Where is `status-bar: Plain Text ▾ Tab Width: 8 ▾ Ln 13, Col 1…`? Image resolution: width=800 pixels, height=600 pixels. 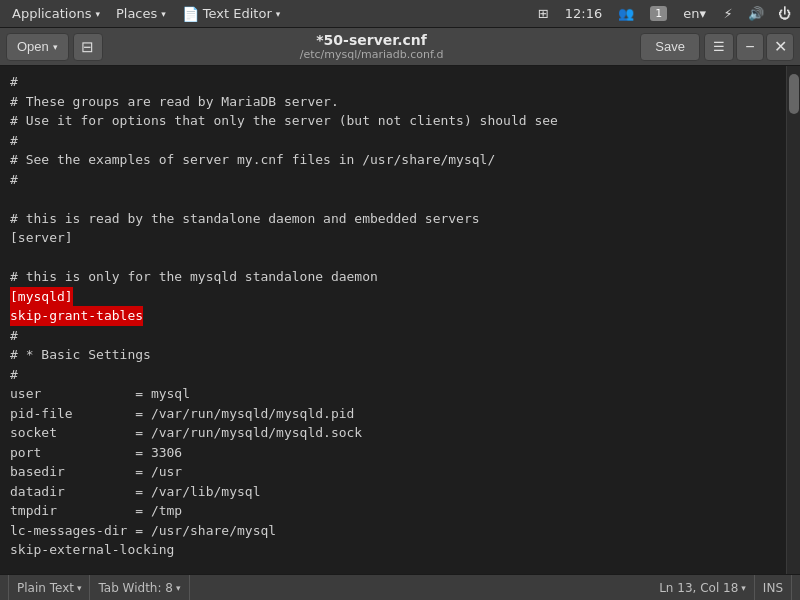 status-bar: Plain Text ▾ Tab Width: 8 ▾ Ln 13, Col 1… is located at coordinates (400, 587).